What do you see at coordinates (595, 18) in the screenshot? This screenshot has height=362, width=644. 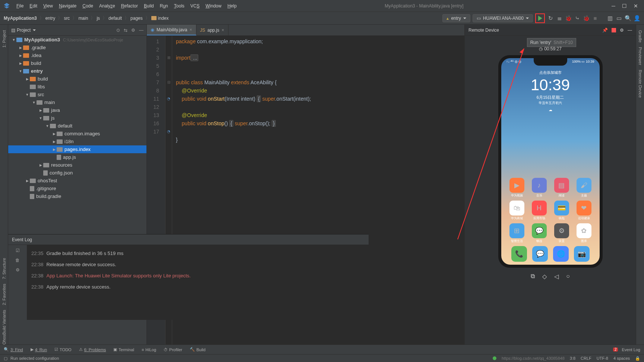 I see `stop-icon: ■` at bounding box center [595, 18].